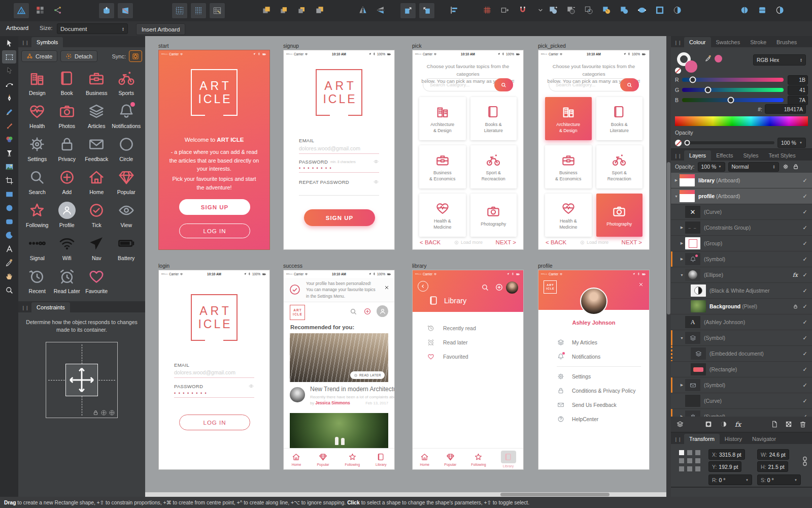 This screenshot has height=508, width=812. What do you see at coordinates (624, 10) in the screenshot?
I see `boolean-combine-icon` at bounding box center [624, 10].